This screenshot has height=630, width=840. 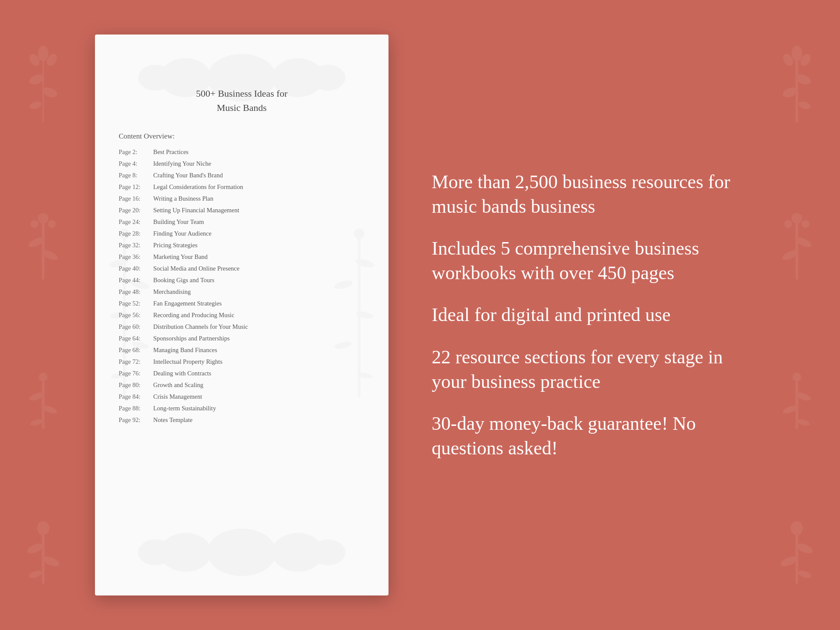 What do you see at coordinates (136, 292) in the screenshot?
I see `toc-page-number: Page 48:` at bounding box center [136, 292].